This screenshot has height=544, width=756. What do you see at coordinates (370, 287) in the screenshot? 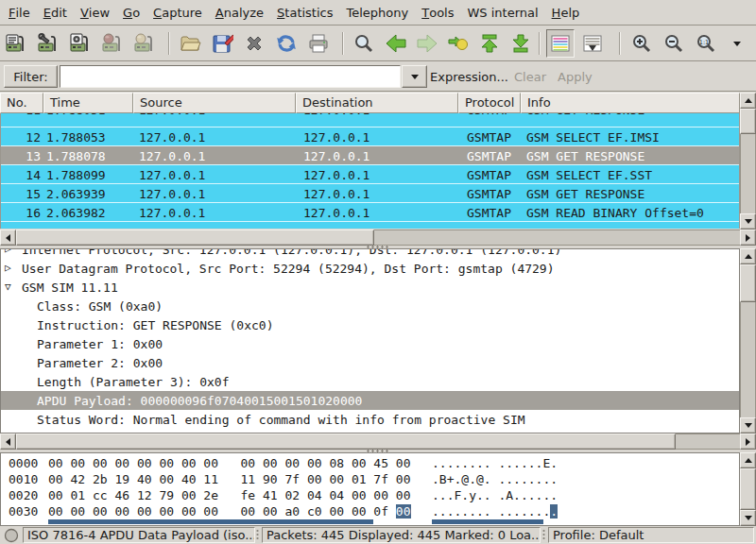
I see `detail-gsm-sim: ▽ GSM SIM 11.11` at bounding box center [370, 287].